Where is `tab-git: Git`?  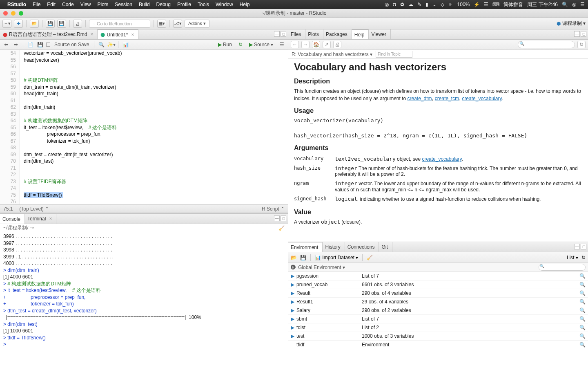
tab-git: Git is located at coordinates (385, 247).